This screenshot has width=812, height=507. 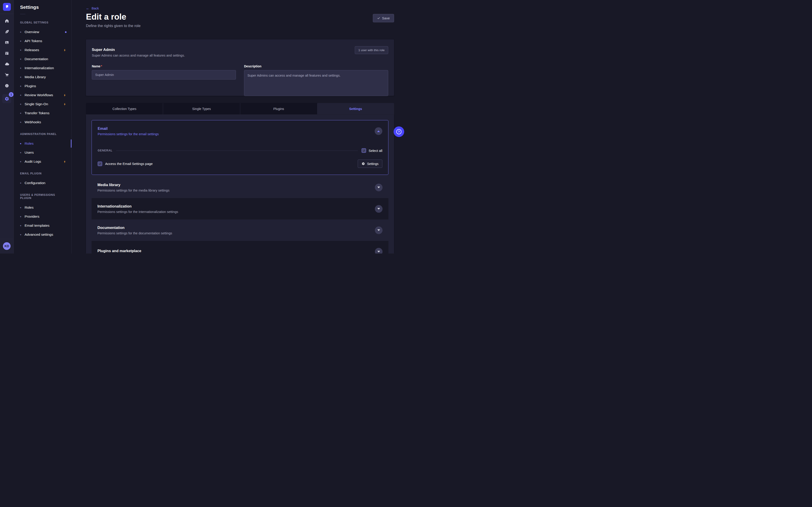 What do you see at coordinates (43, 162) in the screenshot?
I see `sidebar-item-audit-logs: Audit Logs` at bounding box center [43, 162].